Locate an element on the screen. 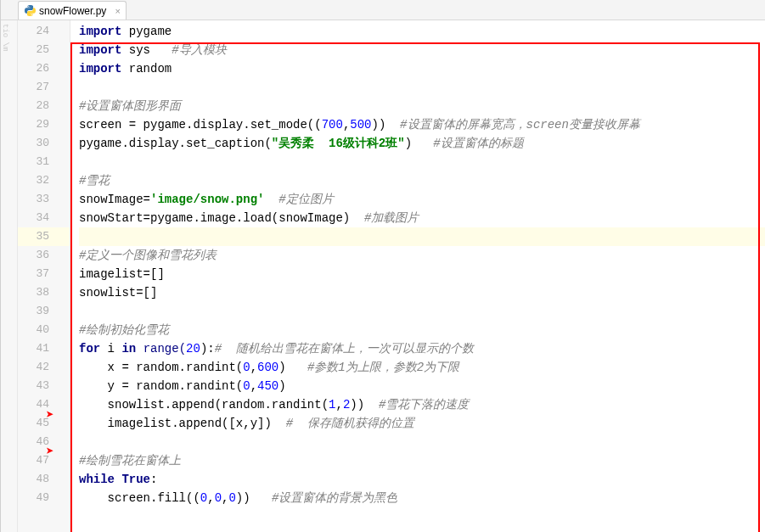  line-number: 32 is located at coordinates (44, 181).